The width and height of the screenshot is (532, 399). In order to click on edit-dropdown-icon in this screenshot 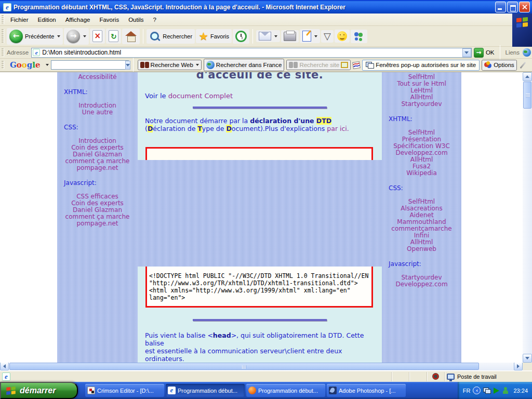, I will do `click(316, 36)`.